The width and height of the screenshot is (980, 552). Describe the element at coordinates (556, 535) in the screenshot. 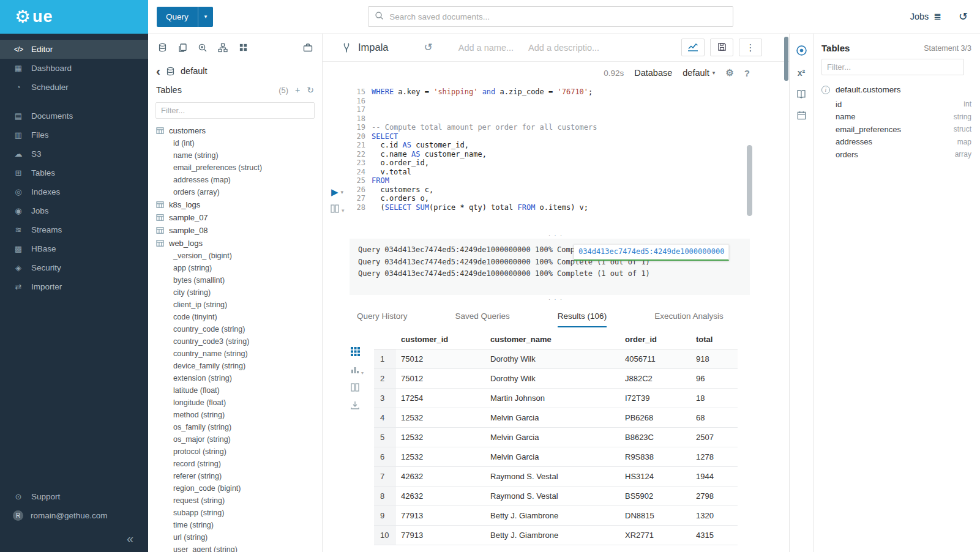

I see `table-row: 1077913Betty J. GiambroneXR27714315` at that location.